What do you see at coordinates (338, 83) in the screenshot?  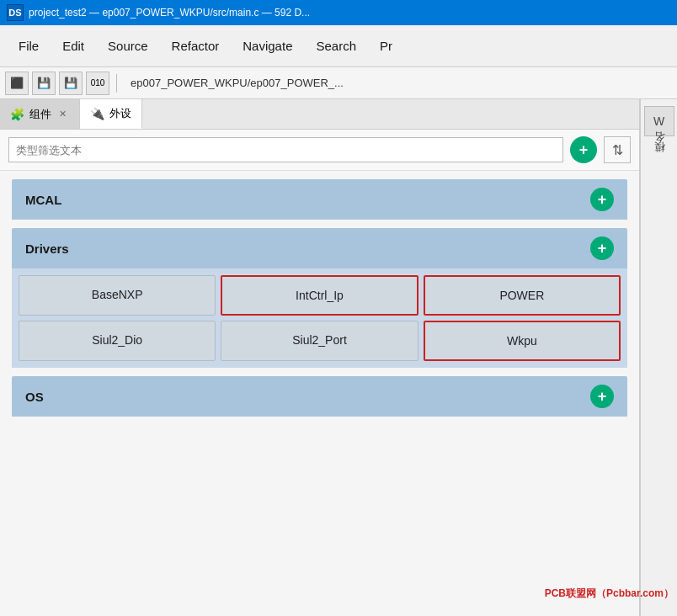 I see `toolbar: ⬛ 💾 💾 010 ep007_POWER_WKPU/ep007_POWER_.…` at bounding box center [338, 83].